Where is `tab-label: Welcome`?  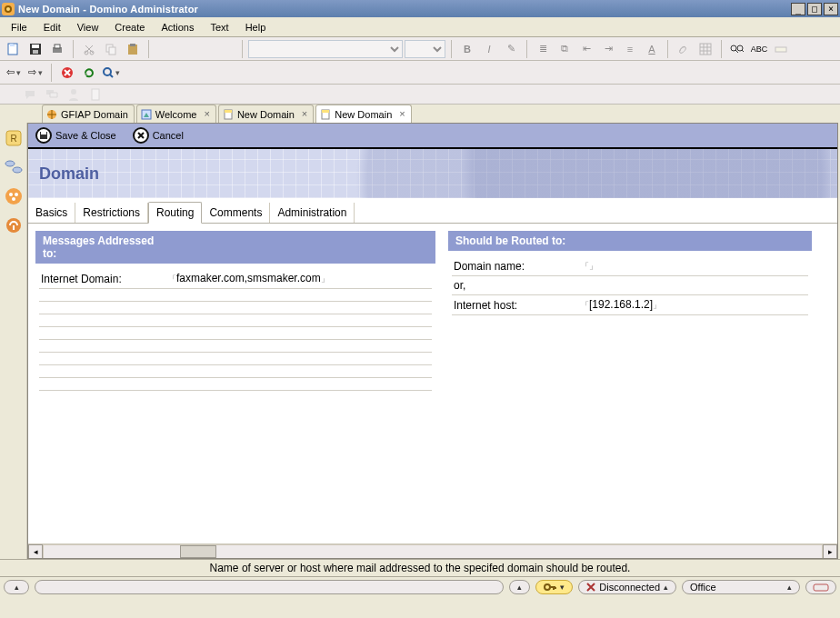 tab-label: Welcome is located at coordinates (176, 115).